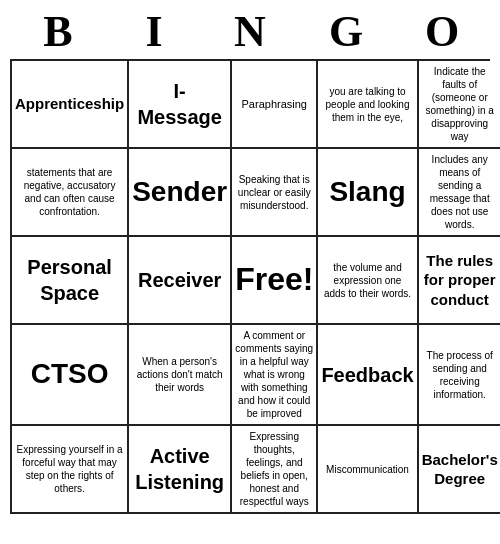  Describe the element at coordinates (368, 105) in the screenshot. I see `table-row: you are talking to people and looking th…` at that location.